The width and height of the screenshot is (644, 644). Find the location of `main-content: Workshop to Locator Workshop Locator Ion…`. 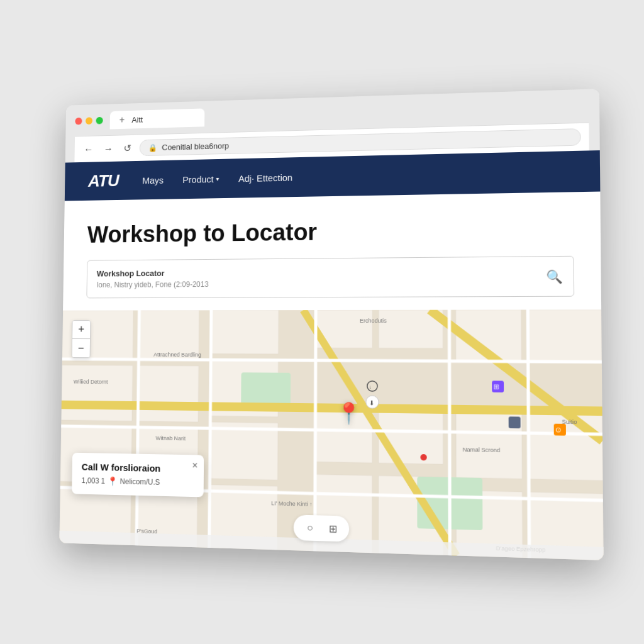

main-content: Workshop to Locator Workshop Locator Ion… is located at coordinates (332, 245).